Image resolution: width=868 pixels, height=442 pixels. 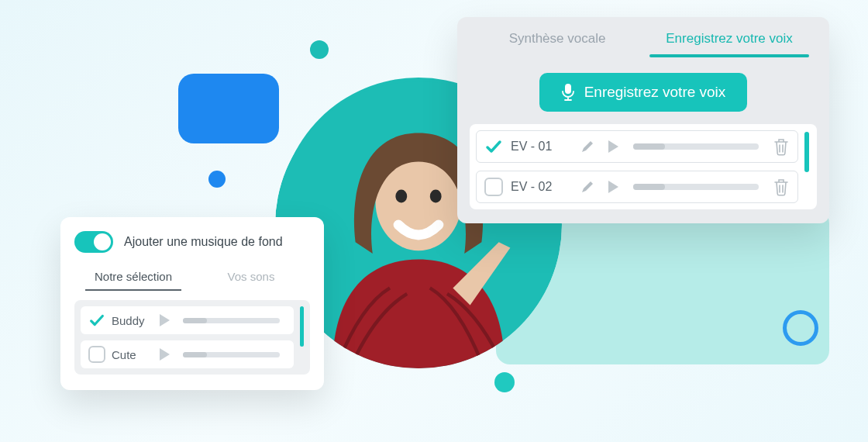 I want to click on bg-blue-blob, so click(x=229, y=109).